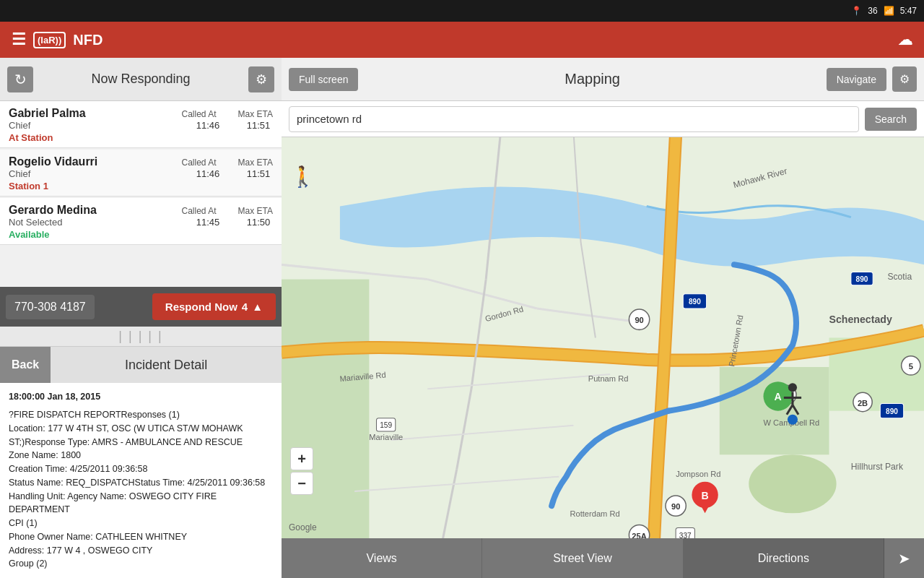  What do you see at coordinates (88, 40) in the screenshot?
I see `app-title: NFD` at bounding box center [88, 40].